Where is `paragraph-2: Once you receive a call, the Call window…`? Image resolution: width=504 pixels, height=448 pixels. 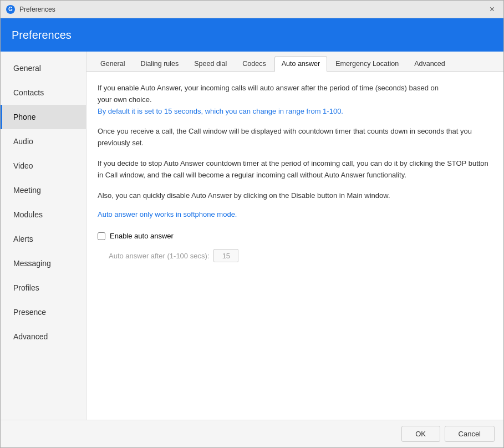 paragraph-2: Once you receive a call, the Call window… is located at coordinates (295, 138).